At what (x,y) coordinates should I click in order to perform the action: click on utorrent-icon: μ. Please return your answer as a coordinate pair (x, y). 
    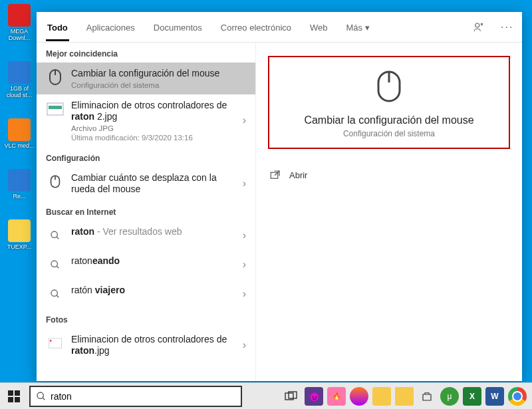
    Looking at the image, I should click on (450, 396).